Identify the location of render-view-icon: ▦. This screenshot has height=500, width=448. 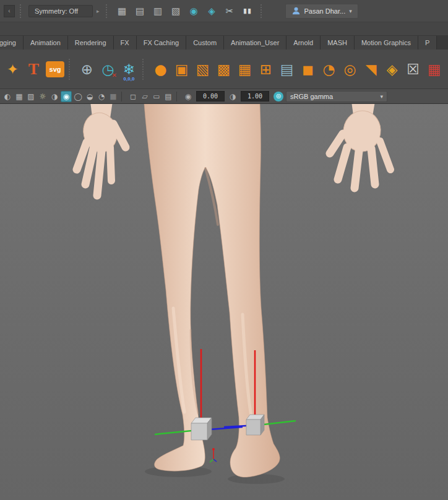
(123, 11).